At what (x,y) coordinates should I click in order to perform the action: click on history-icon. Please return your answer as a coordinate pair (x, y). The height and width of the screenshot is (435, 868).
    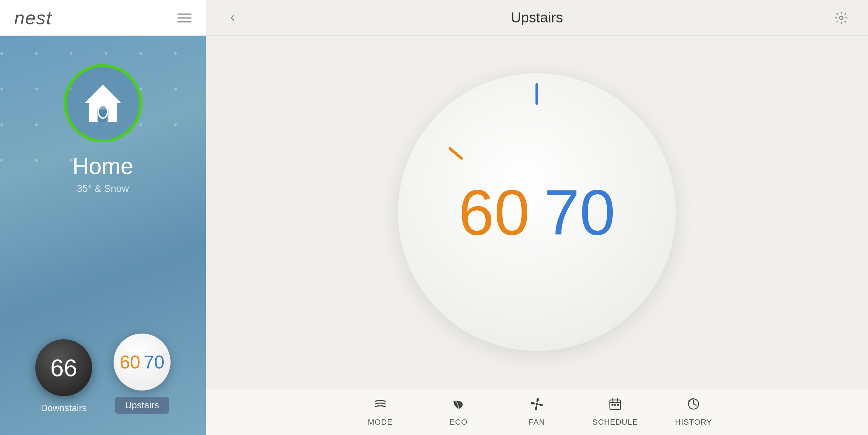
    Looking at the image, I should click on (694, 406).